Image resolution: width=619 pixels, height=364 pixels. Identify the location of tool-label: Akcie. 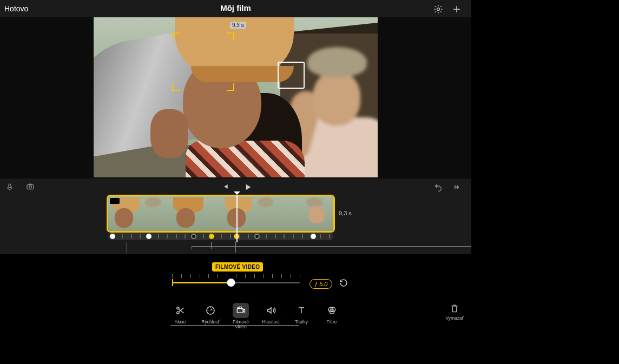
(181, 322).